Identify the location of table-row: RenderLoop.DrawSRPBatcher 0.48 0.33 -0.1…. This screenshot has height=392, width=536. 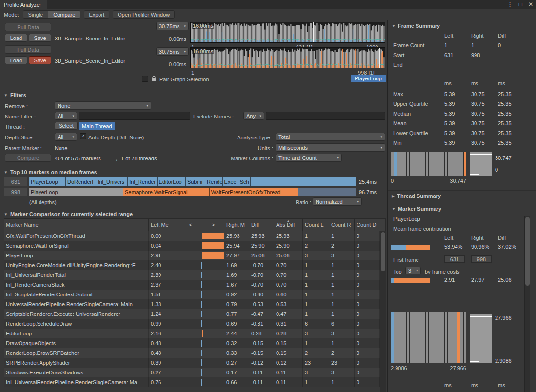
(192, 353).